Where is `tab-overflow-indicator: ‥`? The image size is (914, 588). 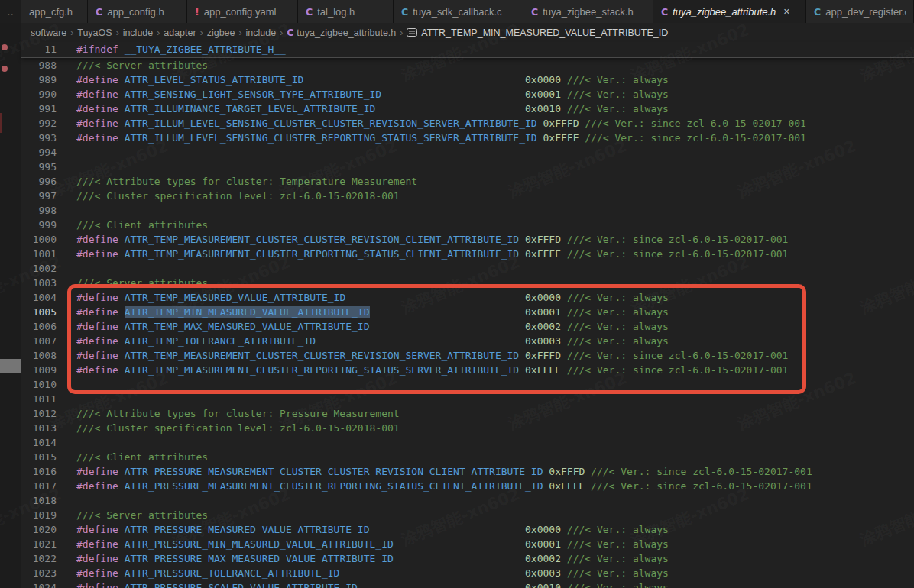
tab-overflow-indicator: ‥ is located at coordinates (11, 11).